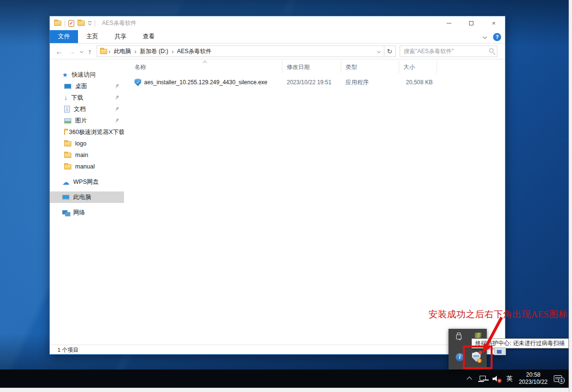 The width and height of the screenshot is (572, 392). Describe the element at coordinates (66, 98) in the screenshot. I see `download-icon: ↓` at that location.